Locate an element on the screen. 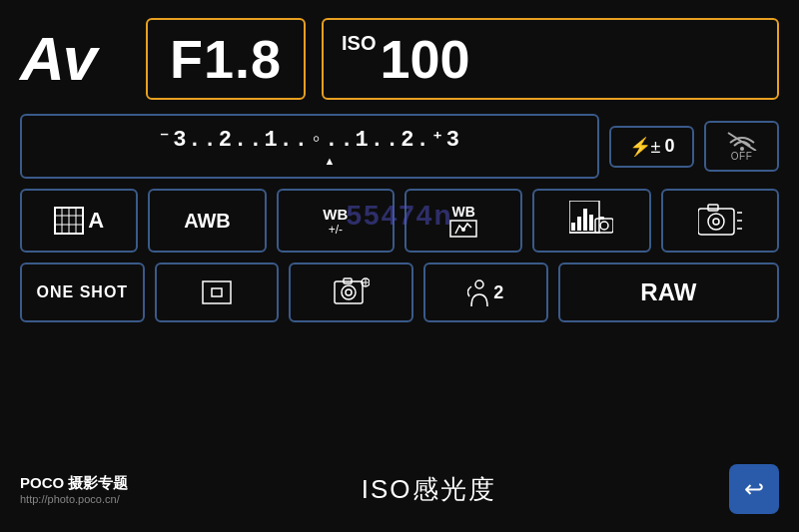 This screenshot has width=799, height=532. exposure-scale-box: ⁻3..2..1..◦..1..2.⁺3 ▲ is located at coordinates (310, 146).